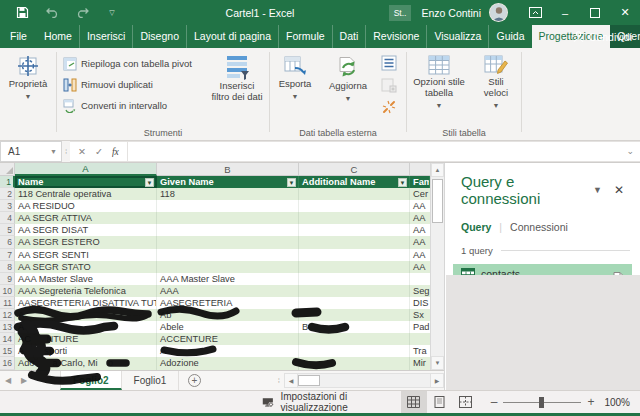  I want to click on tab-disegno: Disegno, so click(159, 36).